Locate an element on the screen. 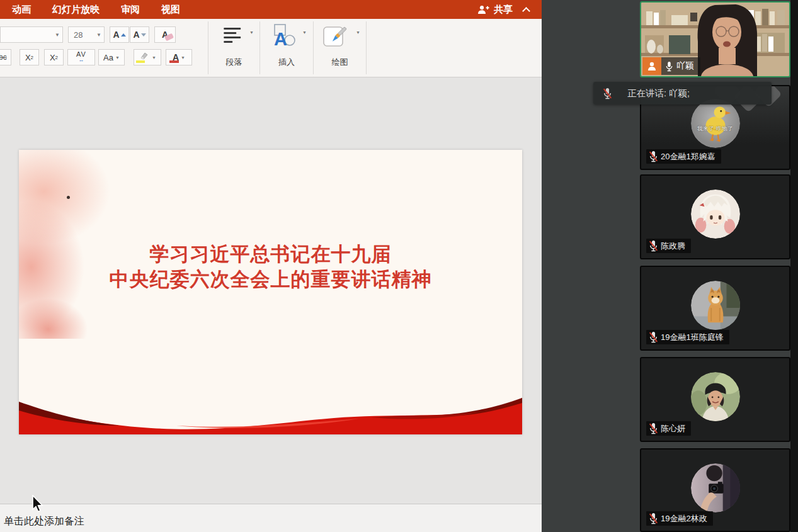  avatar-camera is located at coordinates (715, 488).